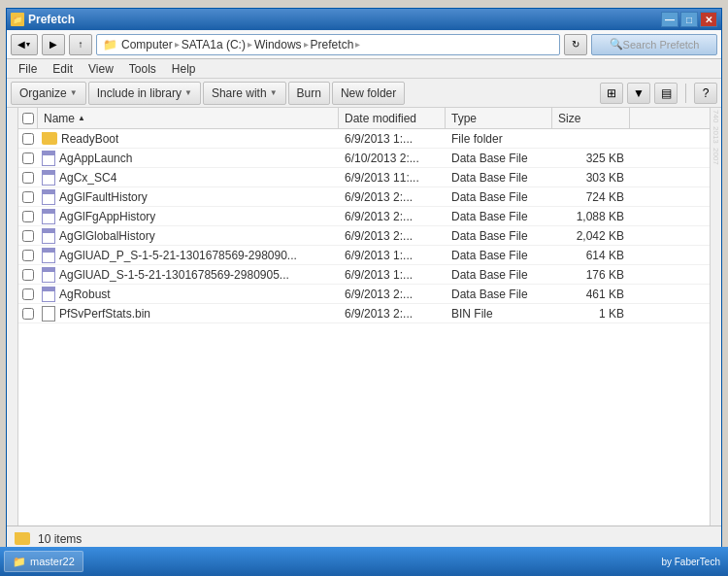 This screenshot has height=576, width=728. What do you see at coordinates (666, 93) in the screenshot?
I see `details-view-button: ▤` at bounding box center [666, 93].